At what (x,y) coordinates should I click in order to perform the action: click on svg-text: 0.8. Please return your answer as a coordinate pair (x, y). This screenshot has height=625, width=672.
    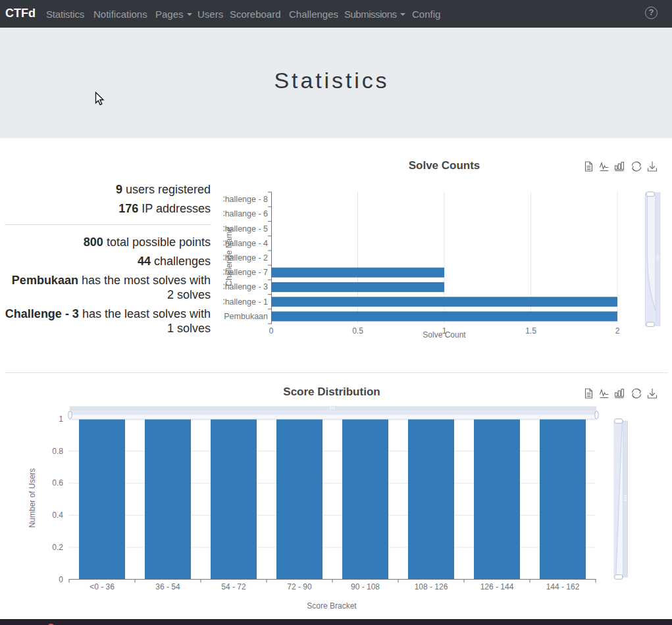
    Looking at the image, I should click on (58, 451).